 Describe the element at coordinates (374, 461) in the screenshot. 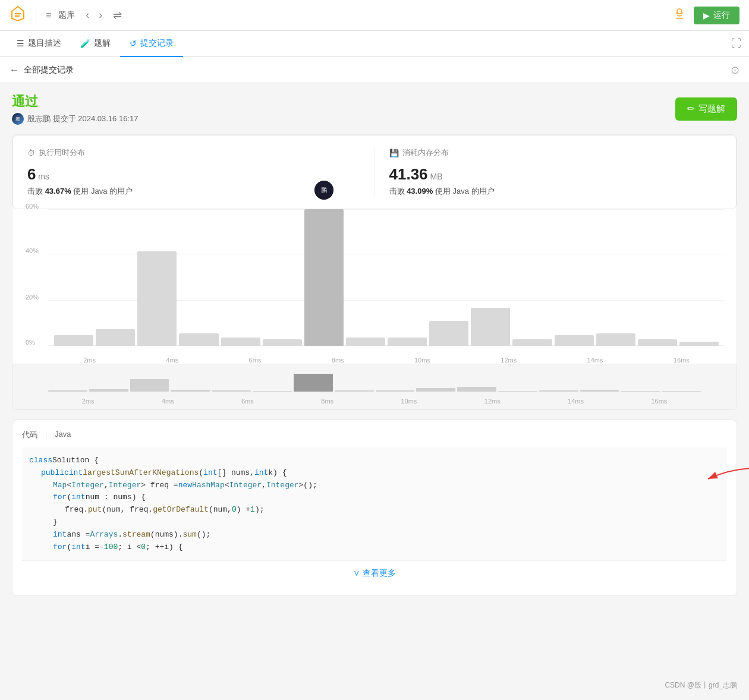

I see `code-line-1: class Solution {` at that location.